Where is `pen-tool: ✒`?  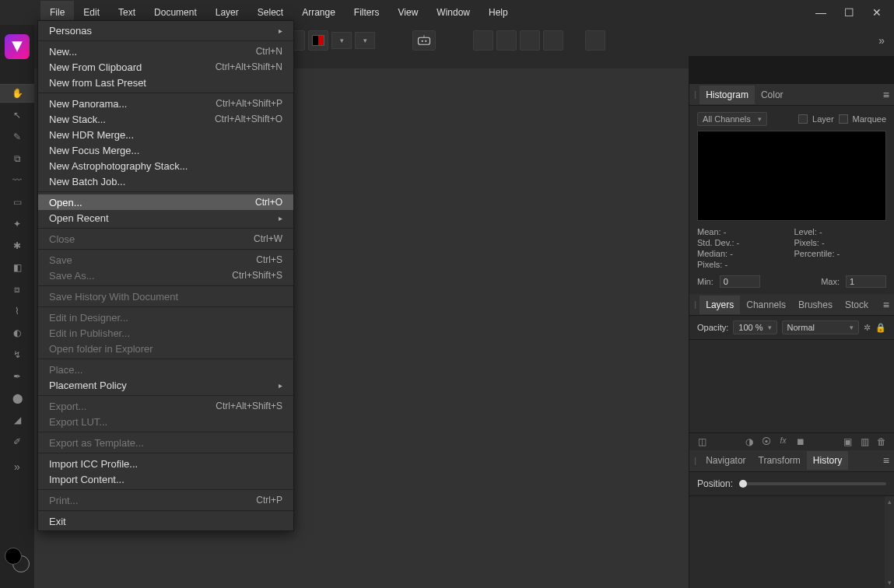
pen-tool: ✒ is located at coordinates (17, 376).